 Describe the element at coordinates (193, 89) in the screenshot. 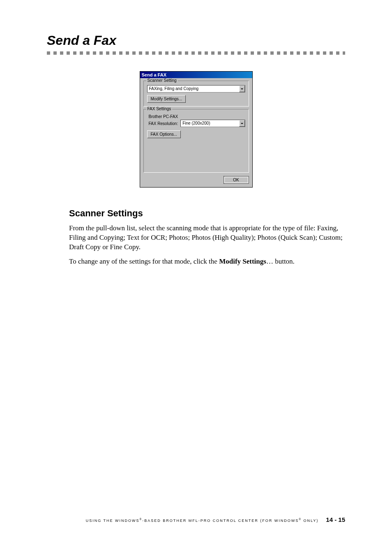

I see `scanner-mode-value: FAXing, Filing and Copying` at that location.